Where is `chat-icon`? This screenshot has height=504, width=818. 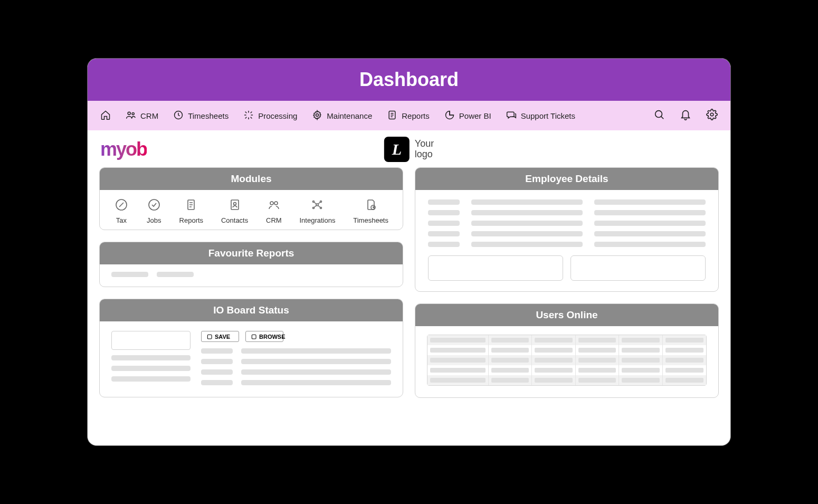 chat-icon is located at coordinates (511, 116).